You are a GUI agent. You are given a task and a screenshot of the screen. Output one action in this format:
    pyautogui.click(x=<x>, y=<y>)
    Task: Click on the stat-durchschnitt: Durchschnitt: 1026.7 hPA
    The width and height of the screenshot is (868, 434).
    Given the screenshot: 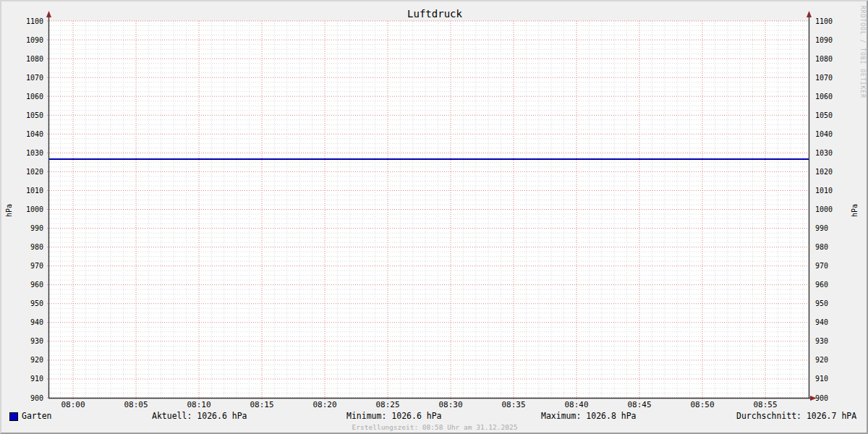 What is the action you would take?
    pyautogui.click(x=796, y=416)
    